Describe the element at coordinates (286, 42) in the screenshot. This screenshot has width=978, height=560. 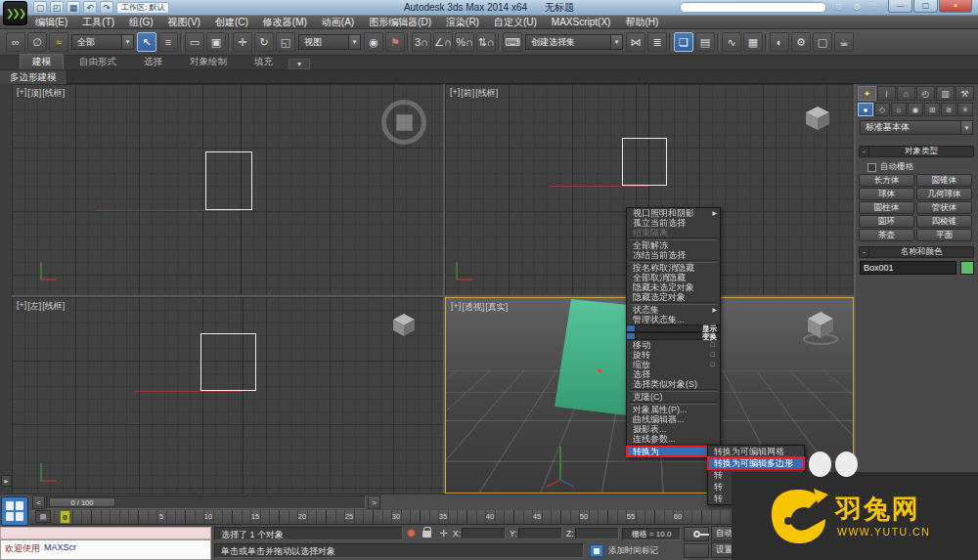
I see `select-and-scale-icon: ◱` at that location.